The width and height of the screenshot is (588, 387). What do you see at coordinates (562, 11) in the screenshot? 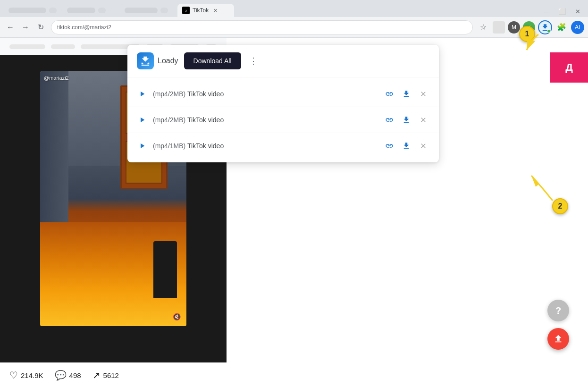
I see `window-controls: — ⬜ ✕` at bounding box center [562, 11].